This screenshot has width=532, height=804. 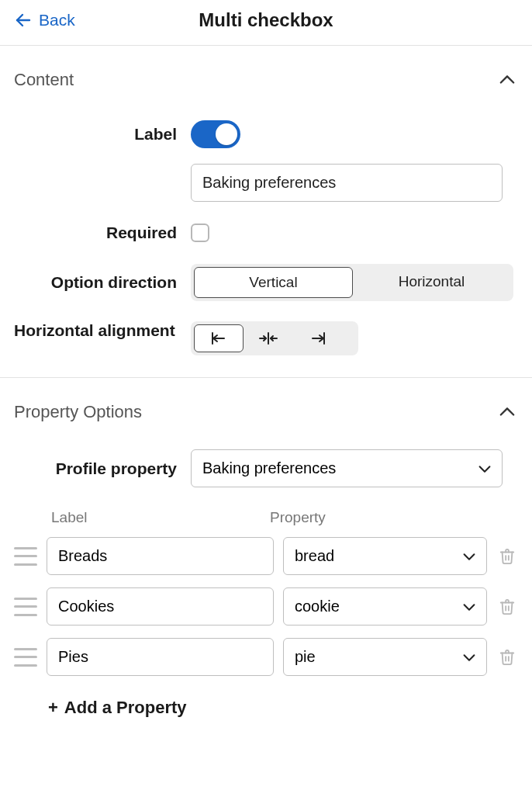 I want to click on col-label-header: Label, so click(x=156, y=518).